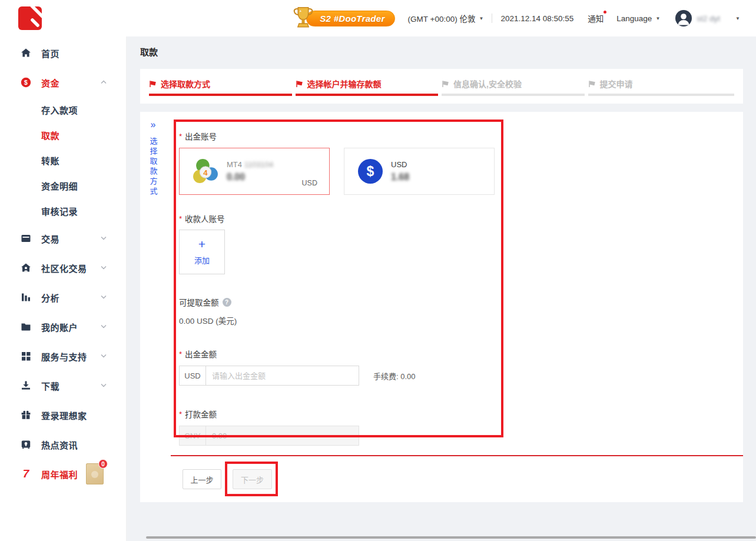  Describe the element at coordinates (638, 19) in the screenshot. I see `language-selector: Language ▼` at that location.